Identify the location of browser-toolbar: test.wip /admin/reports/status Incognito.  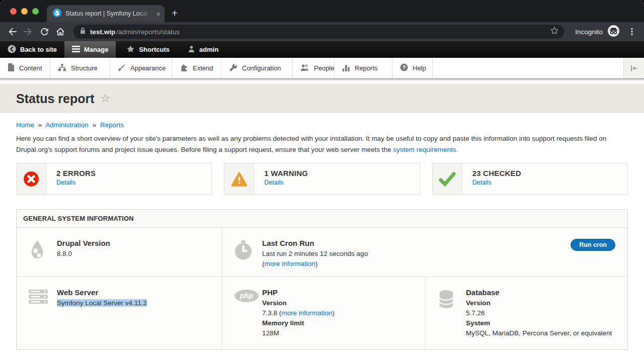
(322, 32).